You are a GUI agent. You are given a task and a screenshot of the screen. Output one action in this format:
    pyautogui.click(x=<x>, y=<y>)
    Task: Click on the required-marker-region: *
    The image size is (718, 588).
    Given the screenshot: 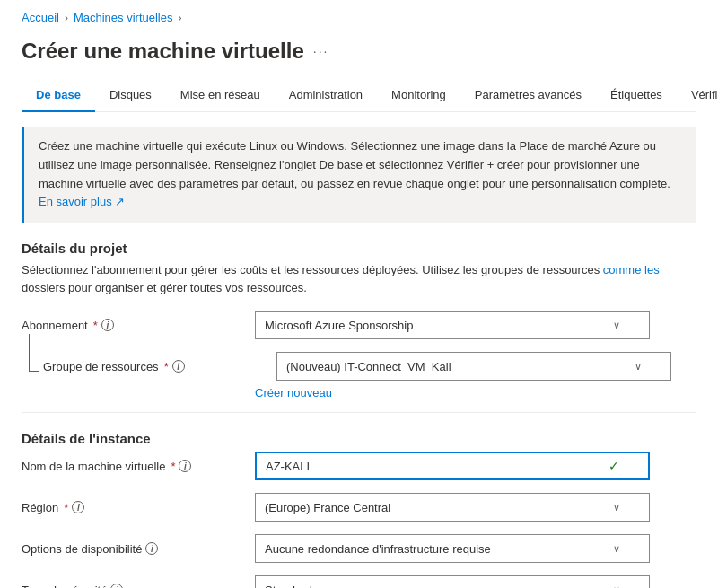 What is the action you would take?
    pyautogui.click(x=66, y=508)
    